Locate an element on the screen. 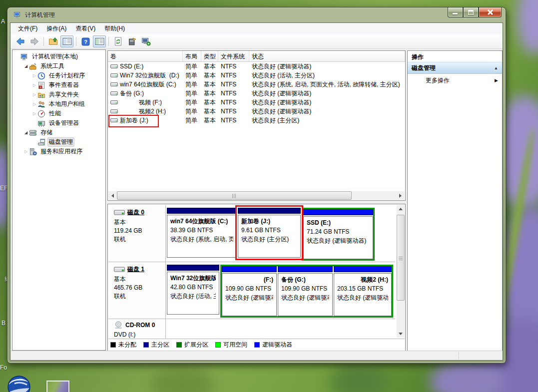 This screenshot has height=392, width=538. scroll-down-arrow is located at coordinates (401, 334).